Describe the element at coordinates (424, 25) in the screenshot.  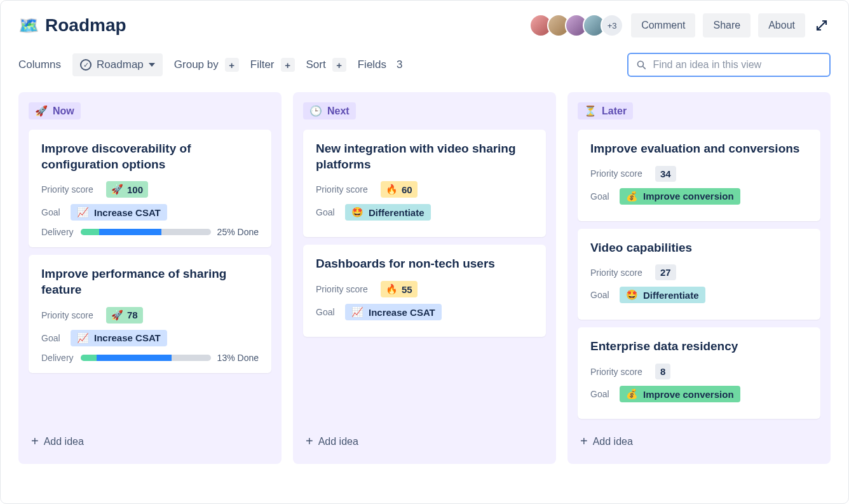
I see `header: 🗺️ Roadmap +3 Comment Share About` at that location.